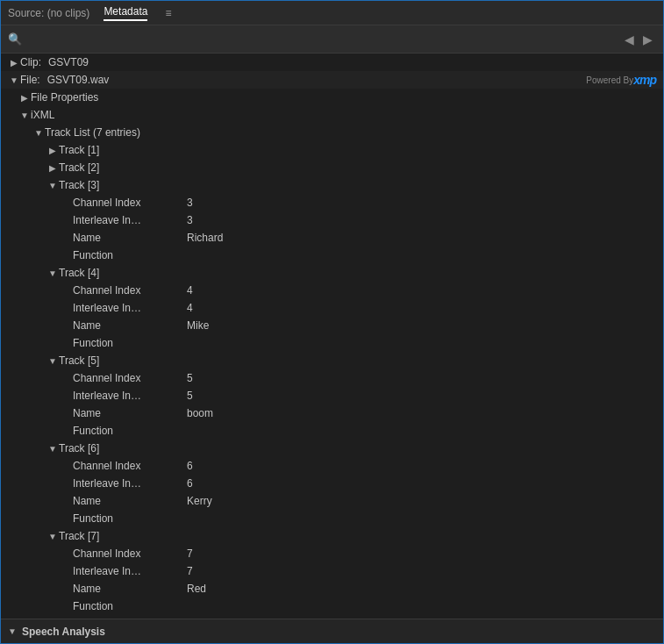 This screenshot has width=664, height=644. Describe the element at coordinates (332, 378) in the screenshot. I see `track-5-channel-index-row: Channel Index 5` at that location.